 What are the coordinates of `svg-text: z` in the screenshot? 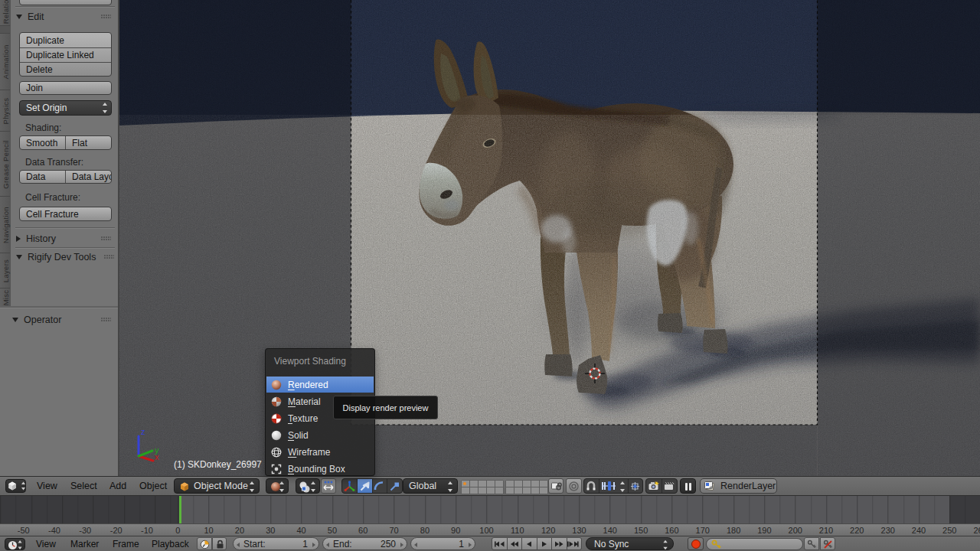 It's located at (143, 432).